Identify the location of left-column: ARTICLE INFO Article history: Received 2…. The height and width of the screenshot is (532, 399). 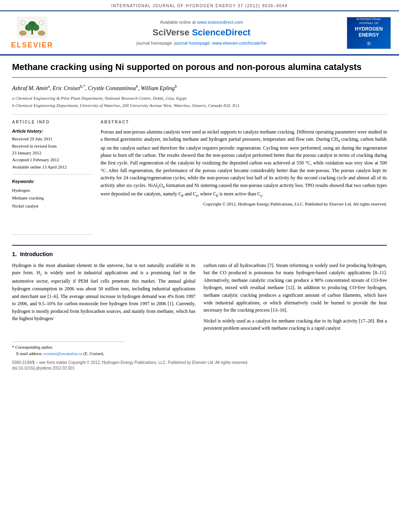
(52, 179).